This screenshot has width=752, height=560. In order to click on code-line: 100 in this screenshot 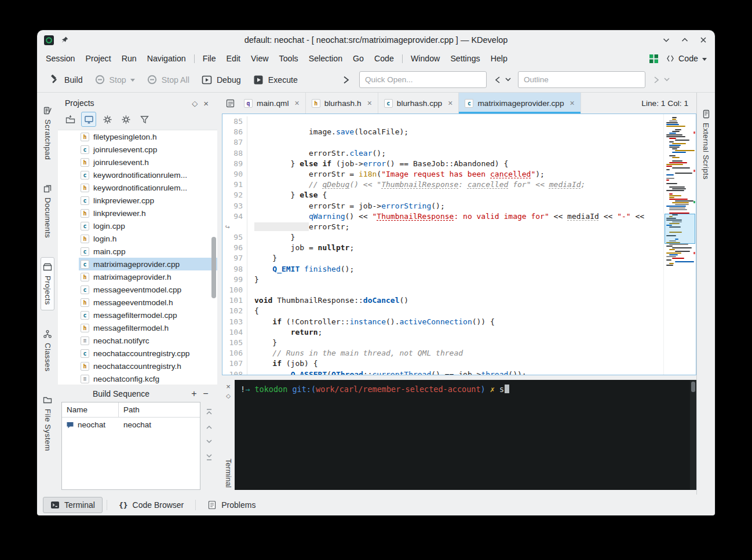, I will do `click(443, 290)`.